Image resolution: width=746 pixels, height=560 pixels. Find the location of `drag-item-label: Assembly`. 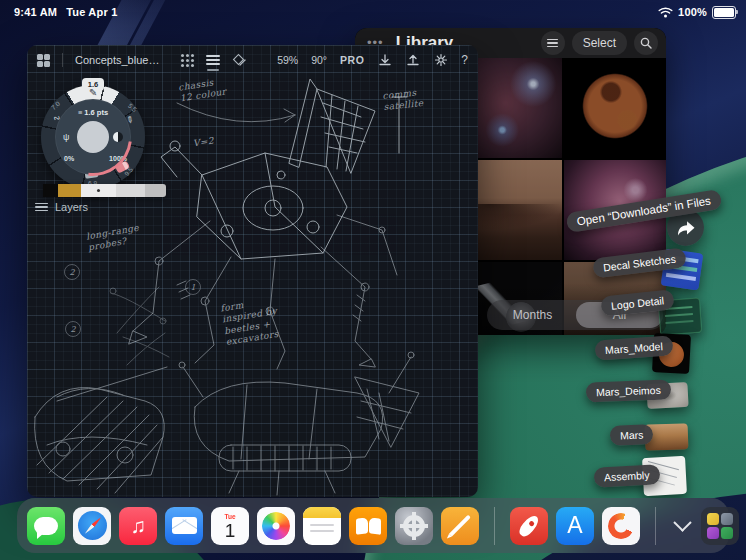

drag-item-label: Assembly is located at coordinates (627, 476).